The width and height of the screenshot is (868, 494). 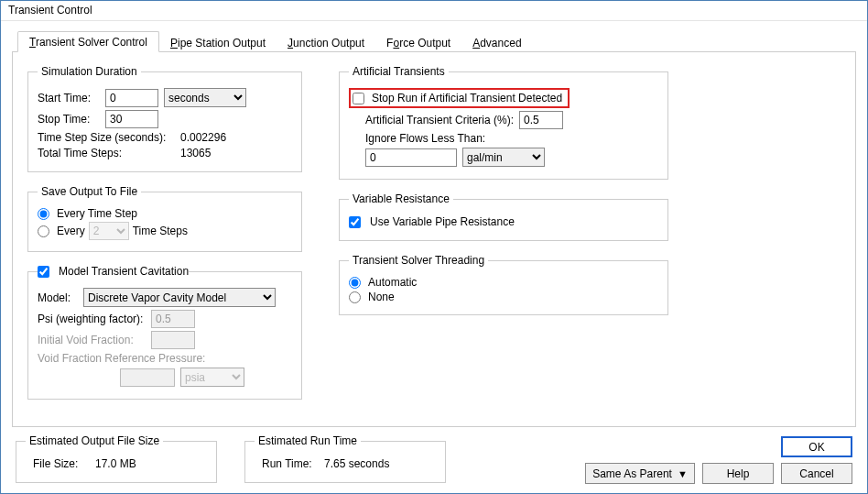 I want to click on file-size-label: File Size:, so click(x=58, y=464).